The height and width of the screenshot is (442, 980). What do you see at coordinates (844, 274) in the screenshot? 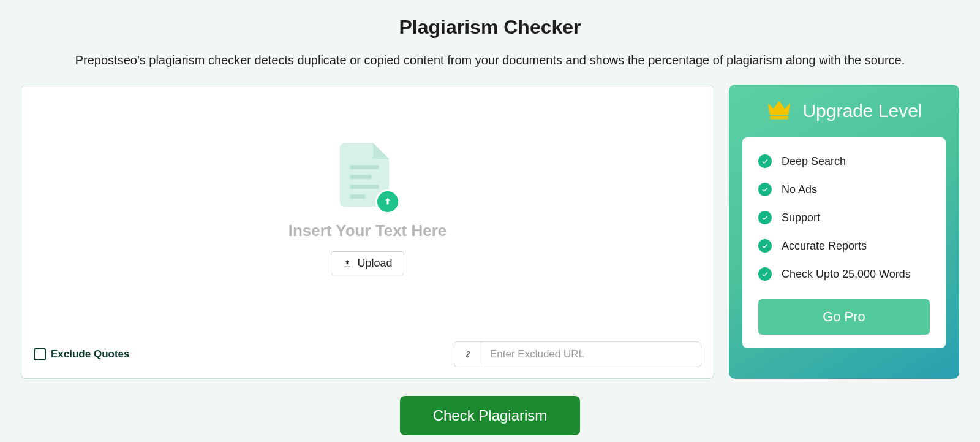
I see `feature-item: Check Upto 25,000 Words` at bounding box center [844, 274].